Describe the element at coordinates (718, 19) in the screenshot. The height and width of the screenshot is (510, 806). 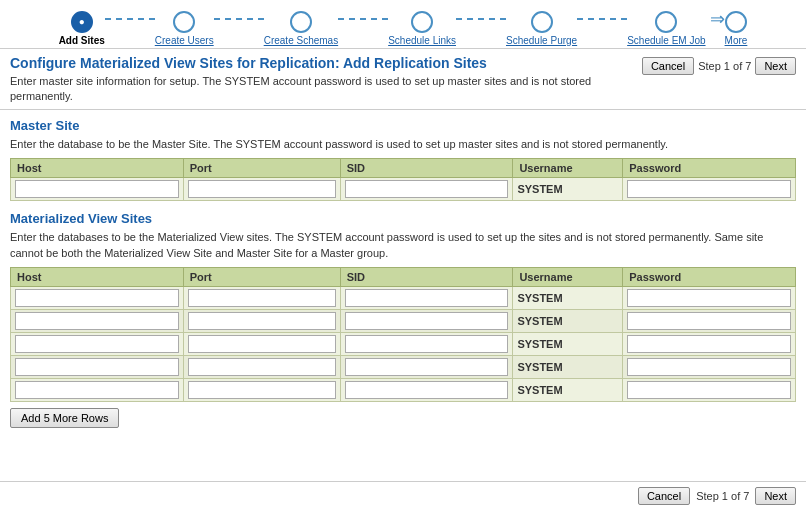
I see `wizard-arrow: ⇒` at that location.